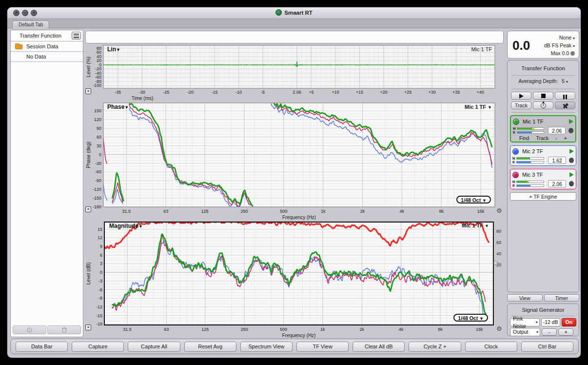  Describe the element at coordinates (42, 346) in the screenshot. I see `bottom-bar-data-bar-button: Data Bar` at that location.